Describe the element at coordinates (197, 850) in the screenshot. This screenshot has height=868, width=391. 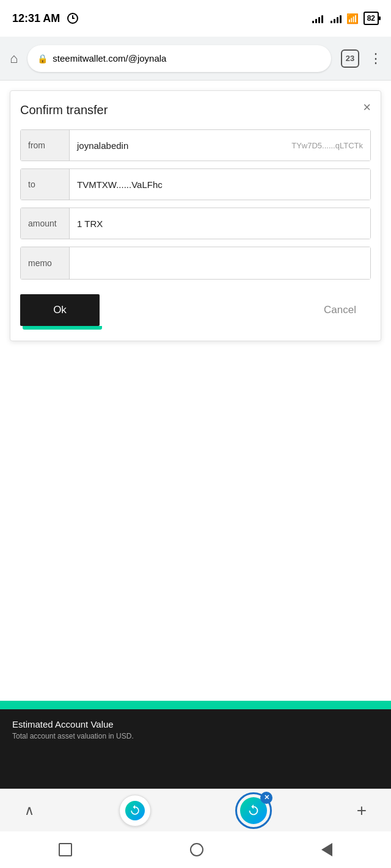
I see `home-icon` at that location.